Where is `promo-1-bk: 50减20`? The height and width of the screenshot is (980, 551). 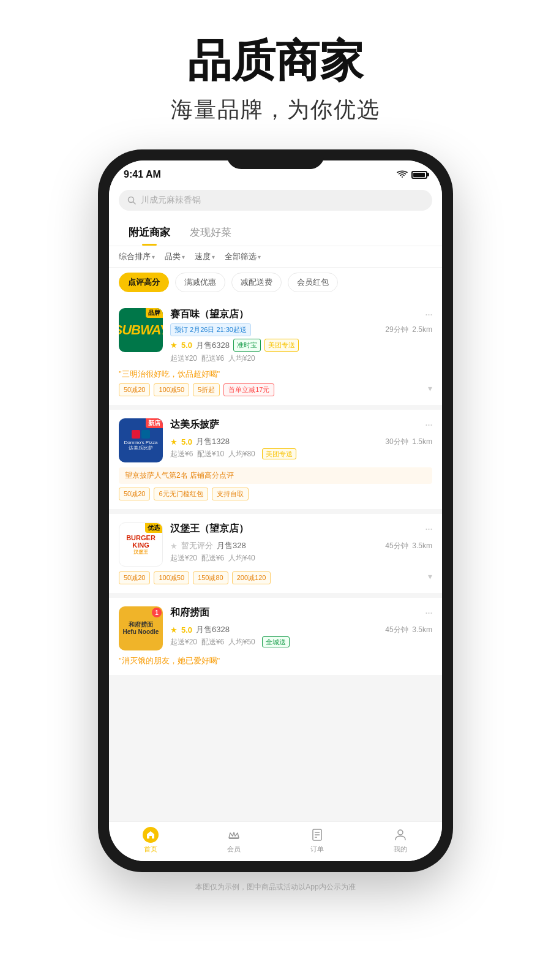 promo-1-bk: 50减20 is located at coordinates (135, 578).